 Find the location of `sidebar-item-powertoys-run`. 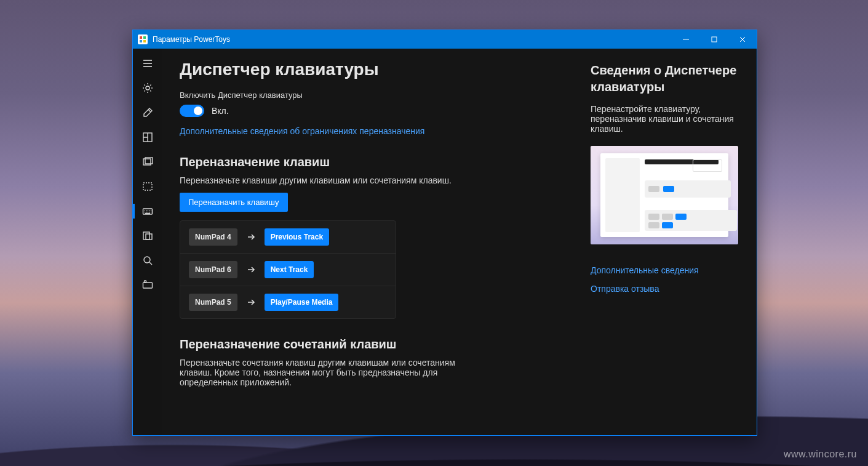

sidebar-item-powertoys-run is located at coordinates (148, 236).